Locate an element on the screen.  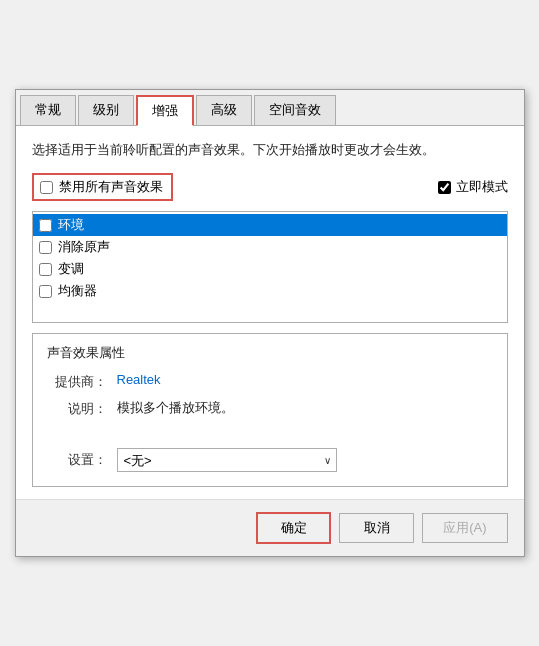
bottom-bar: 确定 取消 应用(A) is located at coordinates (270, 528).